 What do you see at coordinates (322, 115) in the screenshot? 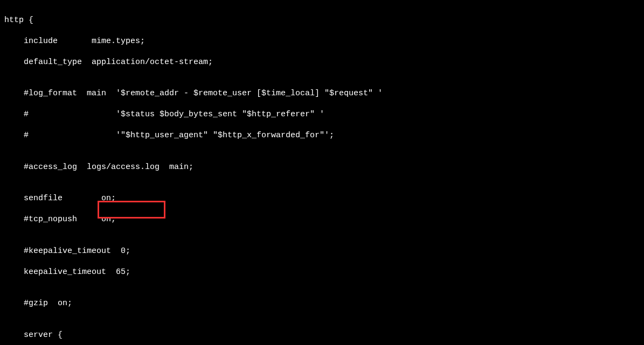
I see `code-line: # '$status $body_bytes_sent "$http_refer…` at bounding box center [322, 115].